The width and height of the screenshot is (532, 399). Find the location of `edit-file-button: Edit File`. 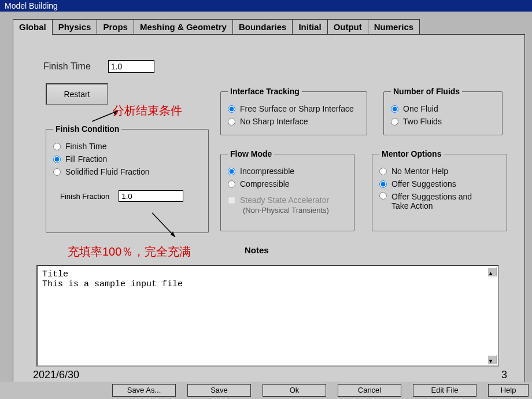

edit-file-button: Edit File is located at coordinates (445, 390).